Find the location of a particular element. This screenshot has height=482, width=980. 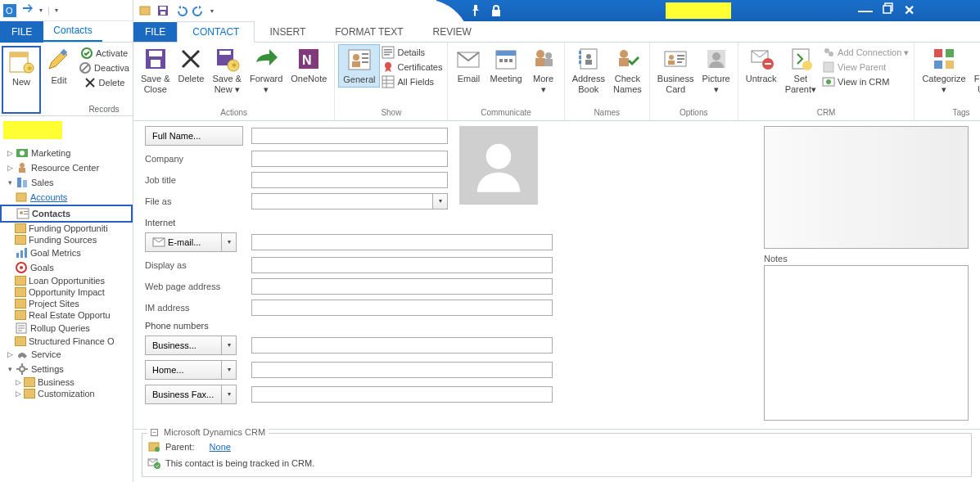

left-contacts-tab: Contacts is located at coordinates (72, 31).